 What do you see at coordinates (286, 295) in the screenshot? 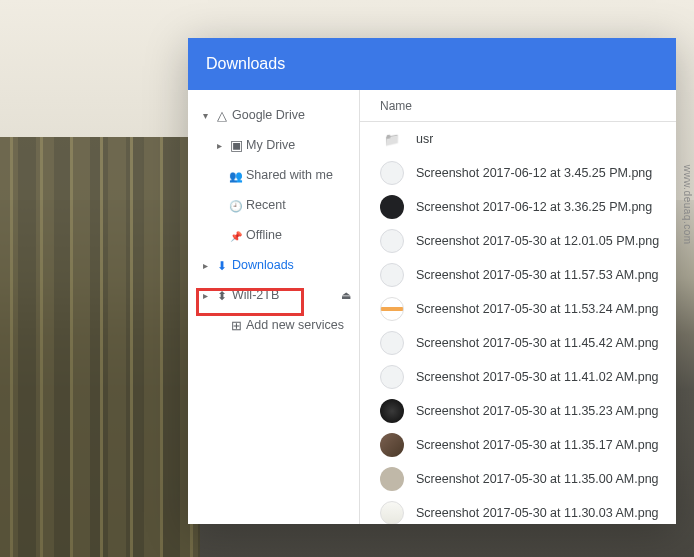
I see `sidebar-item-label: Will-2TB` at bounding box center [286, 295].